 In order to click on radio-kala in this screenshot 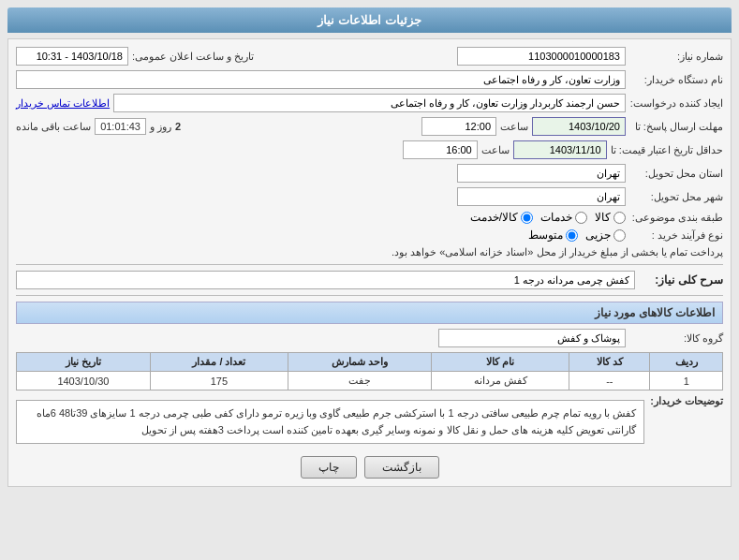, I will do `click(620, 217)`.